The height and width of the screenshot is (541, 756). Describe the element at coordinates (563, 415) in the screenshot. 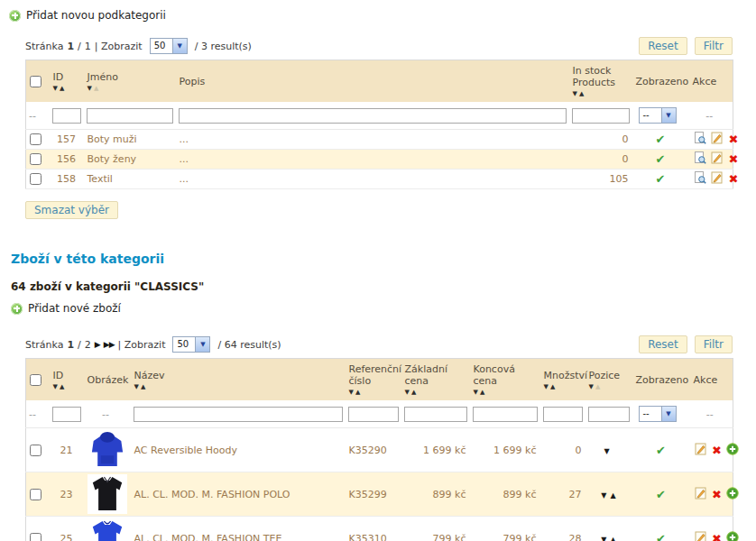

I see `filter-input-quantity` at that location.